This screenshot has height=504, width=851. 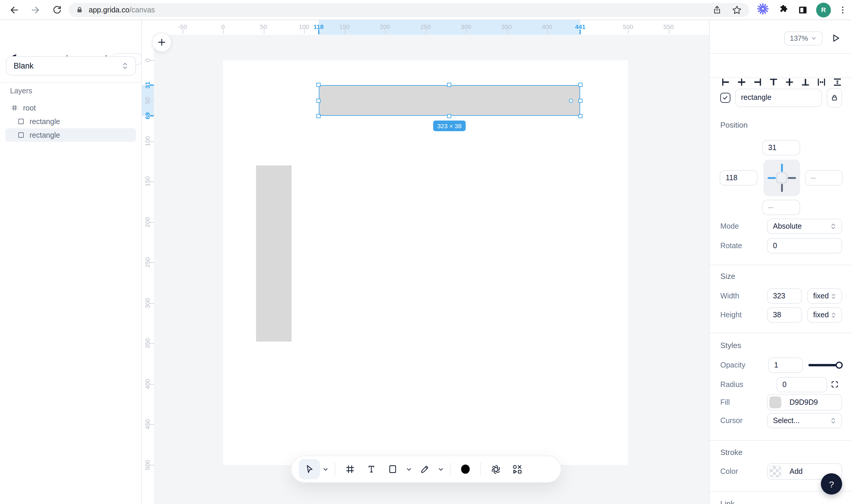 What do you see at coordinates (21, 91) in the screenshot?
I see `layers-heading: Layers` at bounding box center [21, 91].